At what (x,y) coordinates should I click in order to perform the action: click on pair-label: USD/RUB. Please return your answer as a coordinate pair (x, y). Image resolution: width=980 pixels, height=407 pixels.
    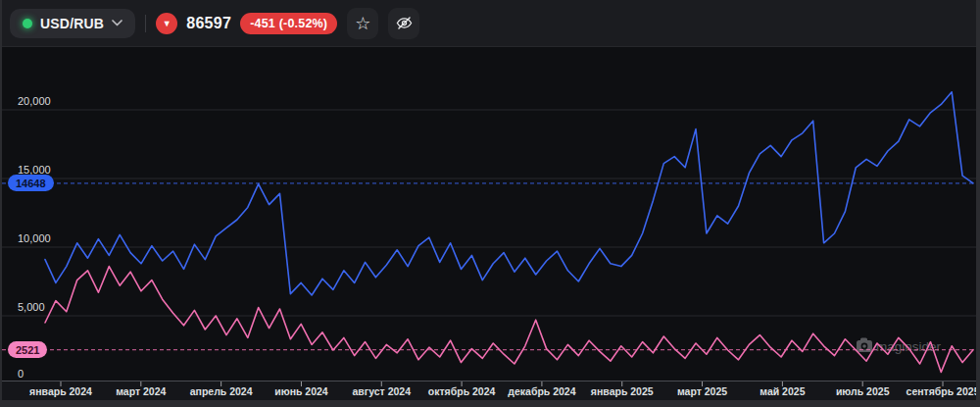
    Looking at the image, I should click on (73, 24).